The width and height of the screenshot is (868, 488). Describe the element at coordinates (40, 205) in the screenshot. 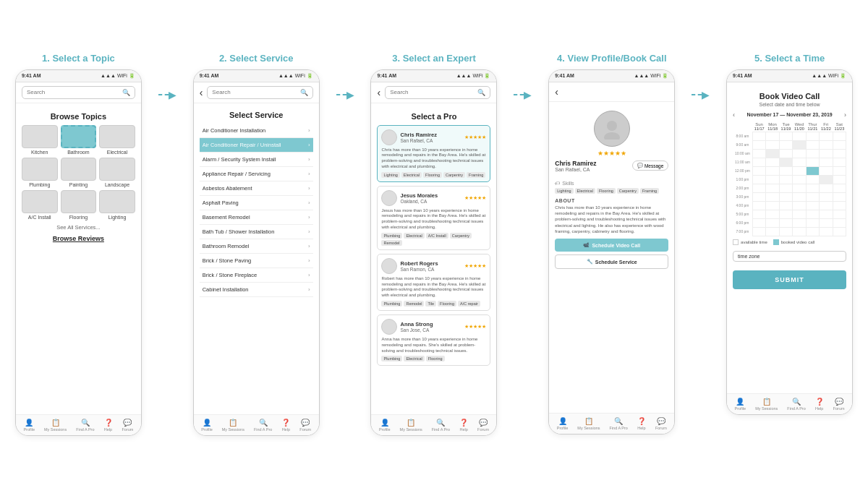

I see `topic-ac: A/C Install` at that location.